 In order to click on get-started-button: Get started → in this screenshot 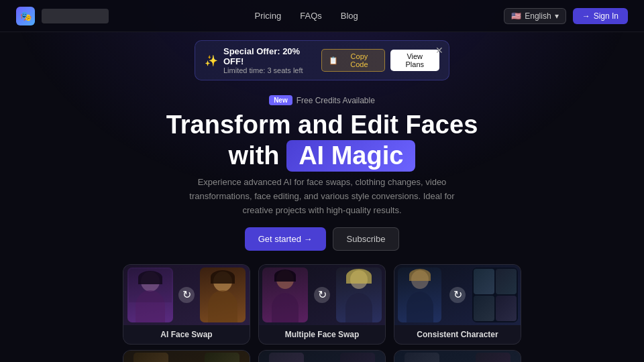, I will do `click(286, 239)`.